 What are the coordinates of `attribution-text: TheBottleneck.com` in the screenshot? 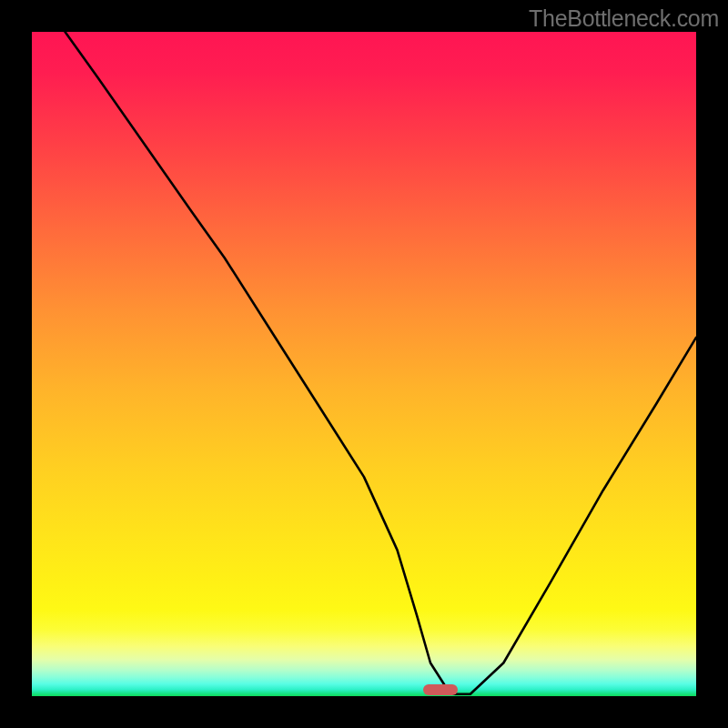 It's located at (624, 18).